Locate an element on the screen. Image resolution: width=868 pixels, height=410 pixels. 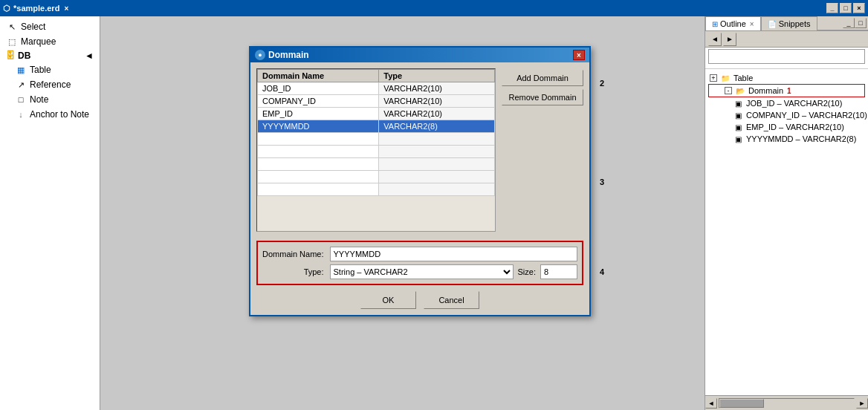
table-toggle: + is located at coordinates (713, 78).